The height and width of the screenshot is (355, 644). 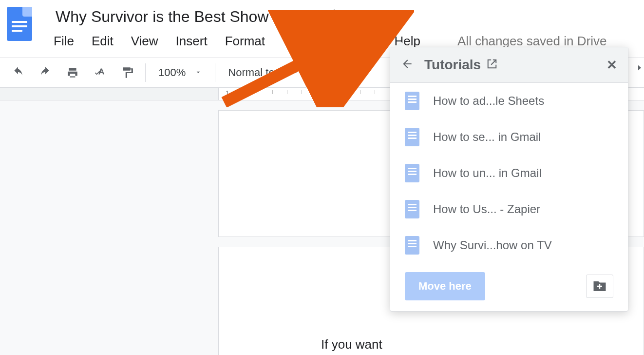 What do you see at coordinates (323, 95) in the screenshot?
I see `indent-marker-icon` at bounding box center [323, 95].